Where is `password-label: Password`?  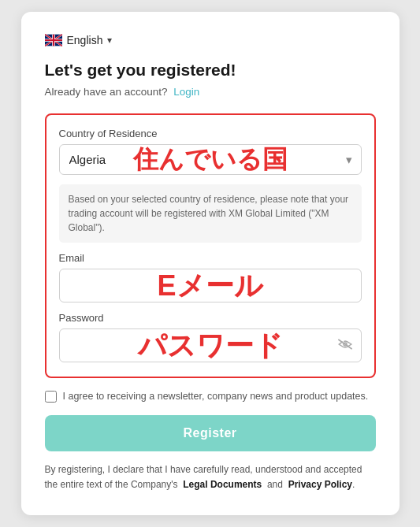 password-label: Password is located at coordinates (210, 318).